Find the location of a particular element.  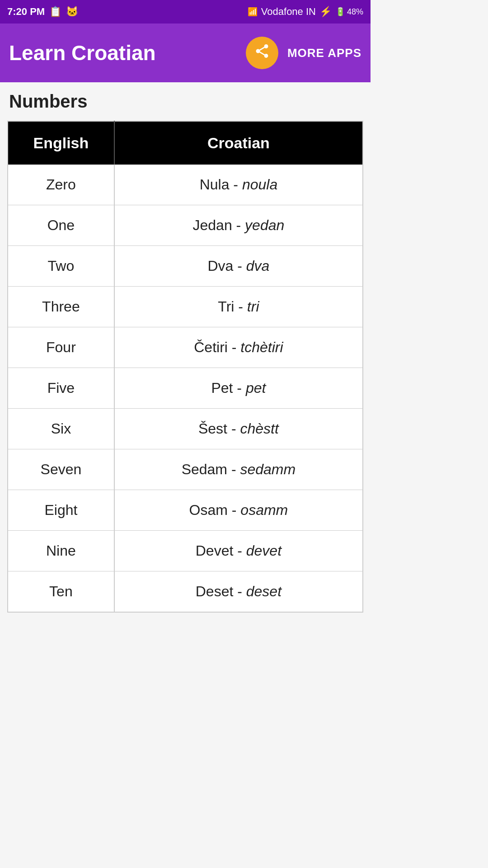

header-english: English is located at coordinates (61, 143).